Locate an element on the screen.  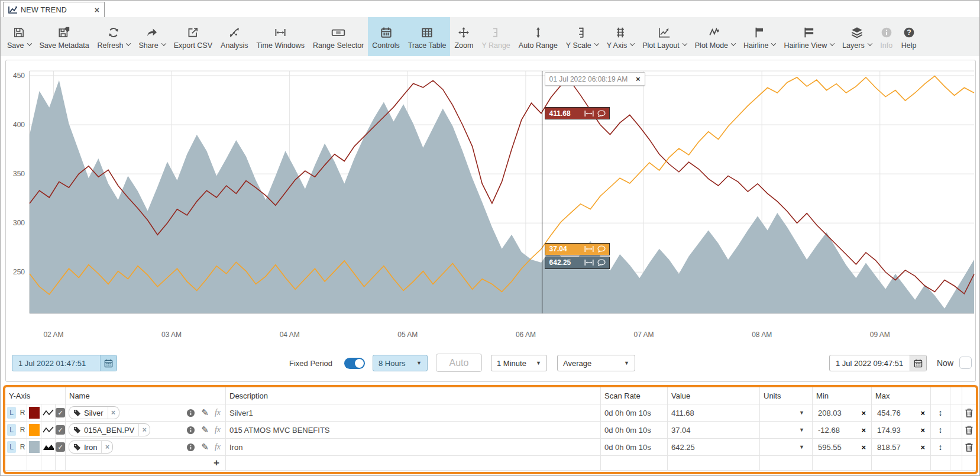
min-cell: 595.55× is located at coordinates (842, 447).